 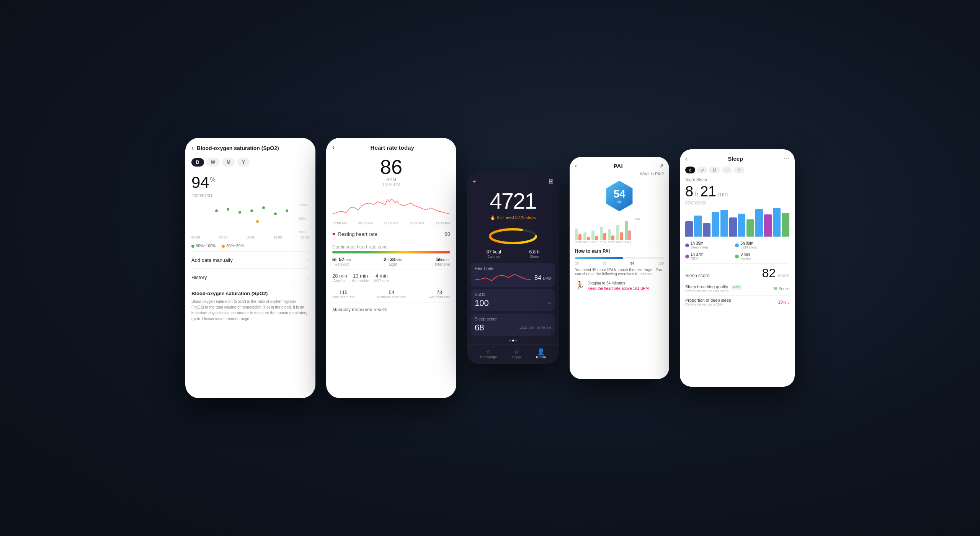 What do you see at coordinates (488, 354) in the screenshot?
I see `nav-homepage: ⌂ Homepage` at bounding box center [488, 354].